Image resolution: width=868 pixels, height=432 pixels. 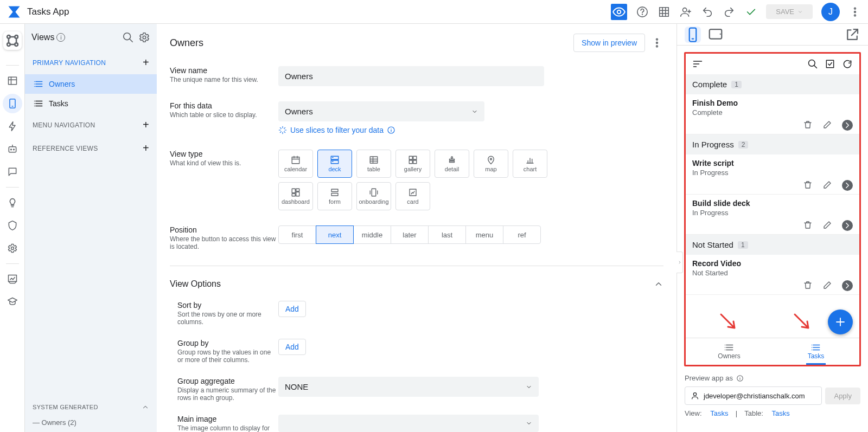 What do you see at coordinates (372, 235) in the screenshot?
I see `pos-middle: middle` at bounding box center [372, 235].